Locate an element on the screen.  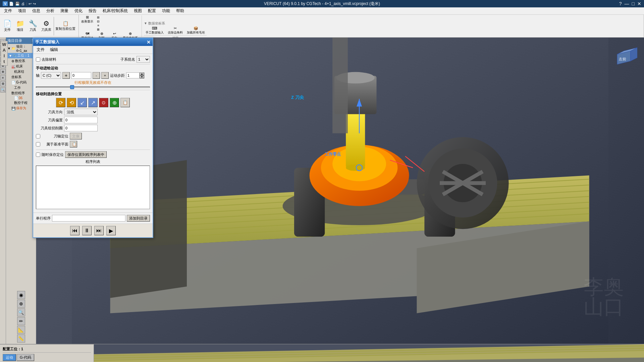
grid-btn1: ⊞ is located at coordinates (98, 17).